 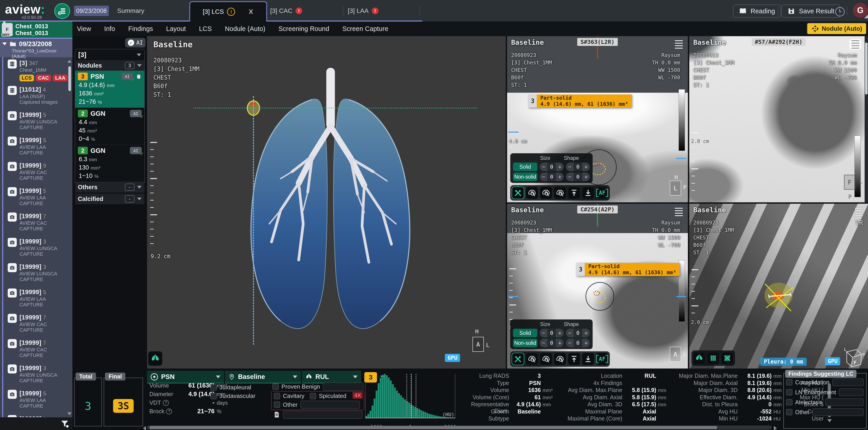 I want to click on grayscale-colorbar, so click(x=858, y=166).